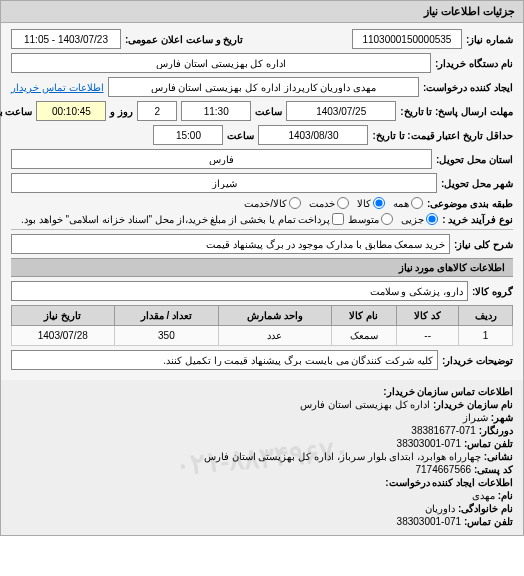 This screenshot has height=576, width=524. Describe the element at coordinates (188, 135) in the screenshot. I see `validity-time-input` at that location.